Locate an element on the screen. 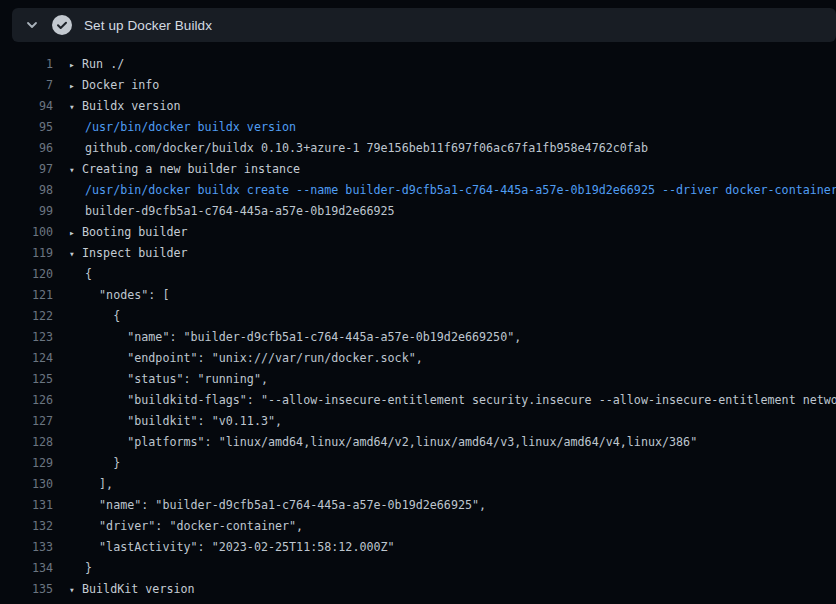 The image size is (836, 604). line-number: 119 is located at coordinates (26, 254).